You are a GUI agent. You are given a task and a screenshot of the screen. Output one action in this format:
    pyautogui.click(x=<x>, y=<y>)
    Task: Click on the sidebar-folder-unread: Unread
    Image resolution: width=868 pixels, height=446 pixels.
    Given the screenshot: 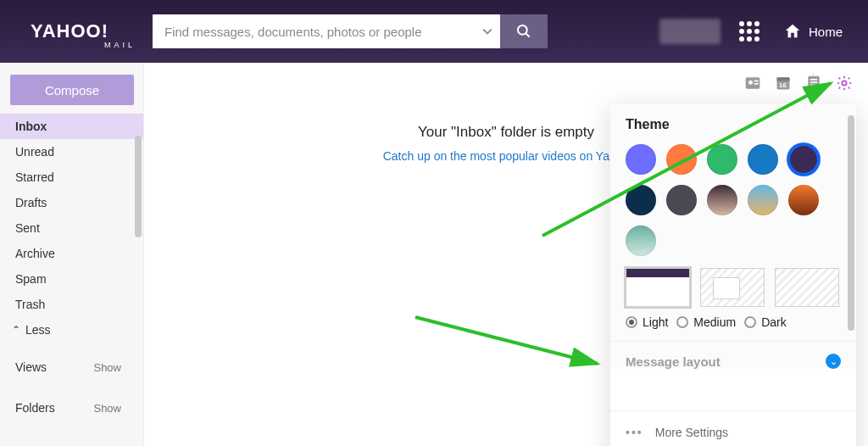 What is the action you would take?
    pyautogui.click(x=71, y=152)
    